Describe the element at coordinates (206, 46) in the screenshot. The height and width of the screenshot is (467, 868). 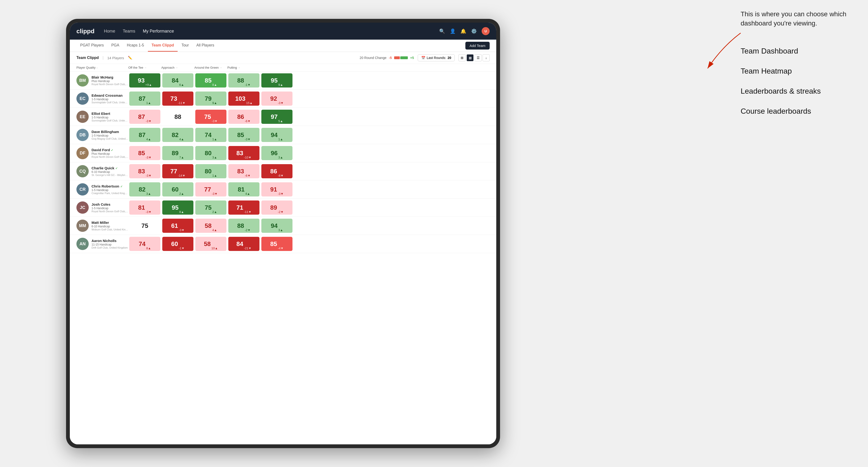
I see `tab-all-players: All Players` at that location.